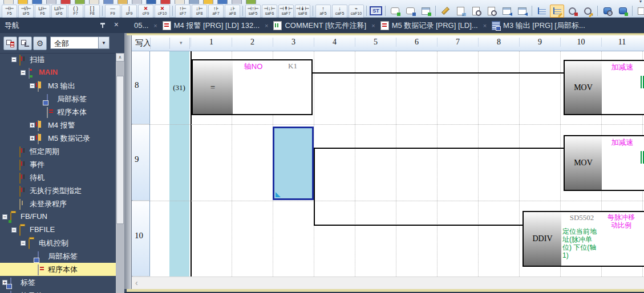  I want to click on insert-cell-button, so click(639, 11).